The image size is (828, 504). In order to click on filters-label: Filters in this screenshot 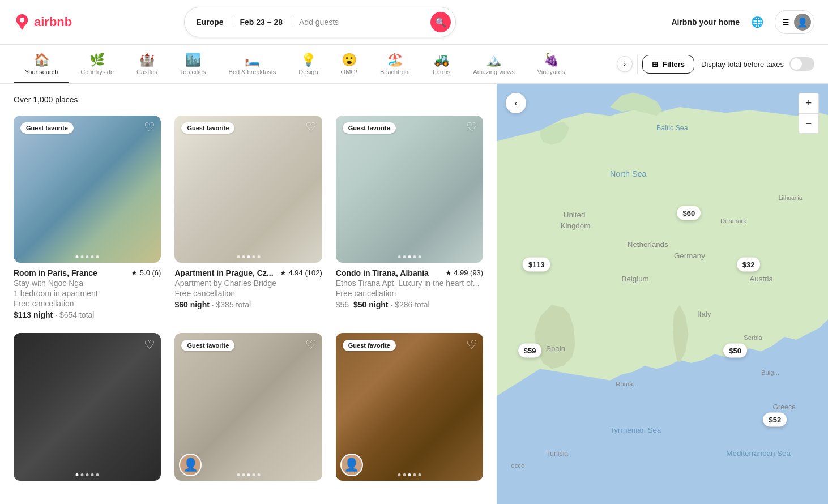, I will do `click(674, 65)`.